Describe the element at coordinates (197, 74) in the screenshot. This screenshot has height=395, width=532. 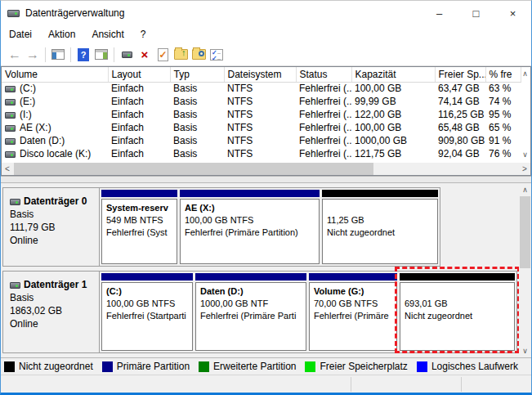
I see `col-typ: Typ` at that location.